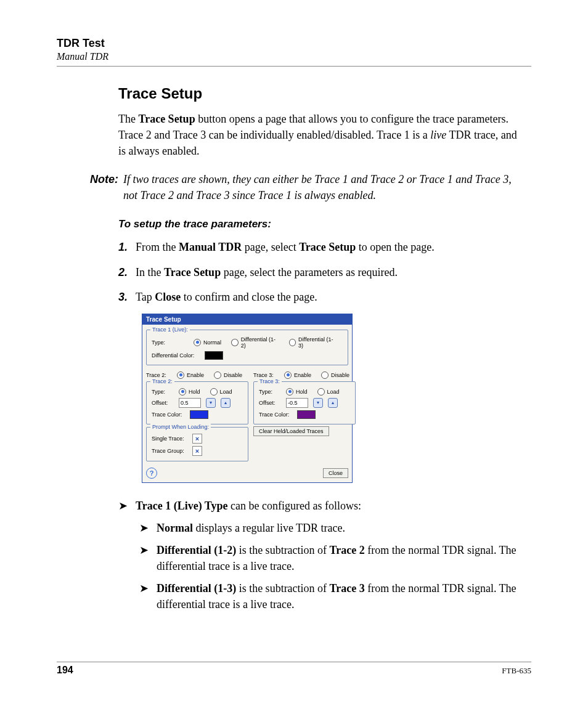 This screenshot has width=588, height=714. I want to click on chk-single-trace: ×, so click(197, 439).